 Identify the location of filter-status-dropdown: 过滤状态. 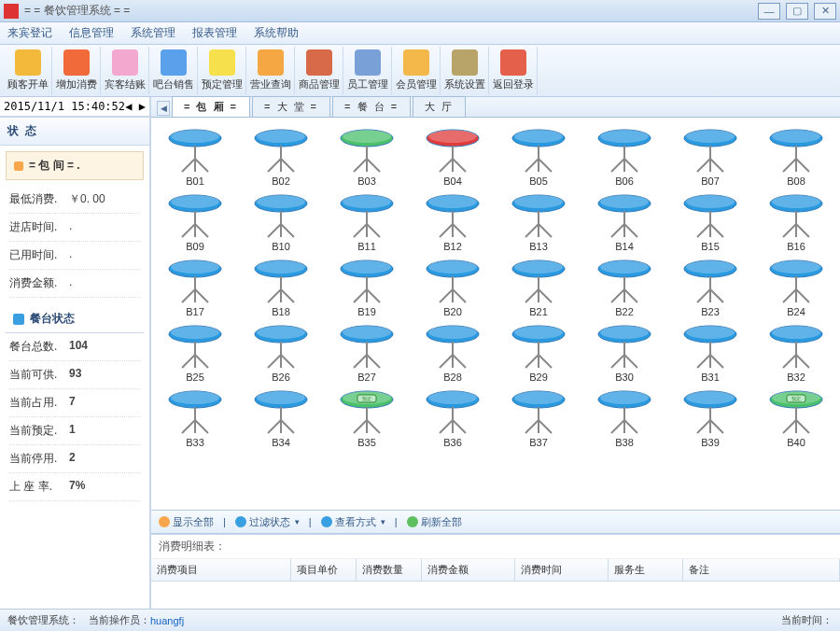
(267, 523).